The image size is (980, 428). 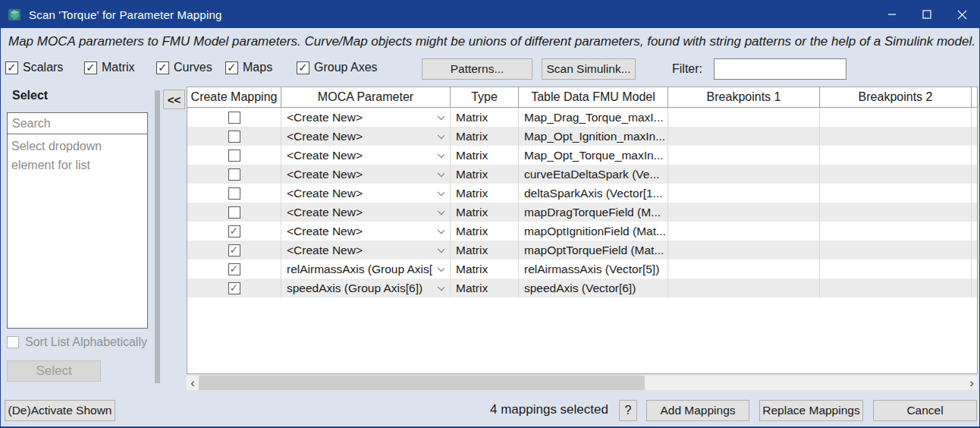 I want to click on table-row: <Create New>MatrixMap_Opt_Ignition_maxIn…, so click(x=583, y=137).